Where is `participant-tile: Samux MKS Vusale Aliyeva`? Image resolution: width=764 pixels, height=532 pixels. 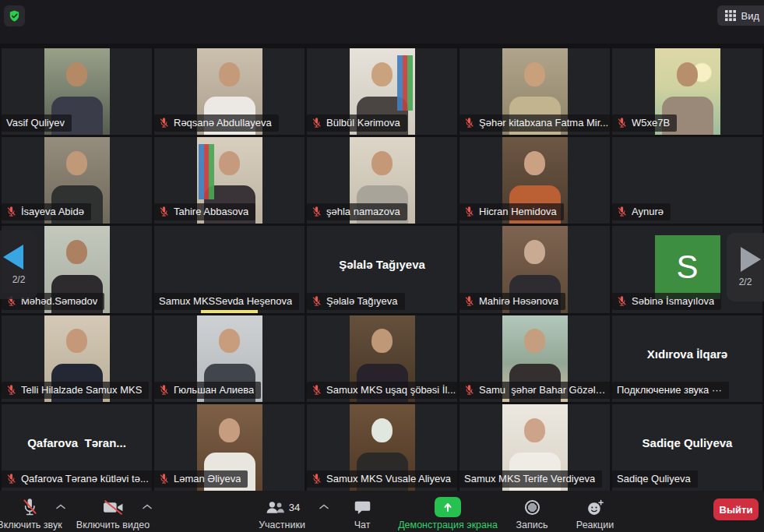 participant-tile: Samux MKS Vusale Aliyeva is located at coordinates (382, 447).